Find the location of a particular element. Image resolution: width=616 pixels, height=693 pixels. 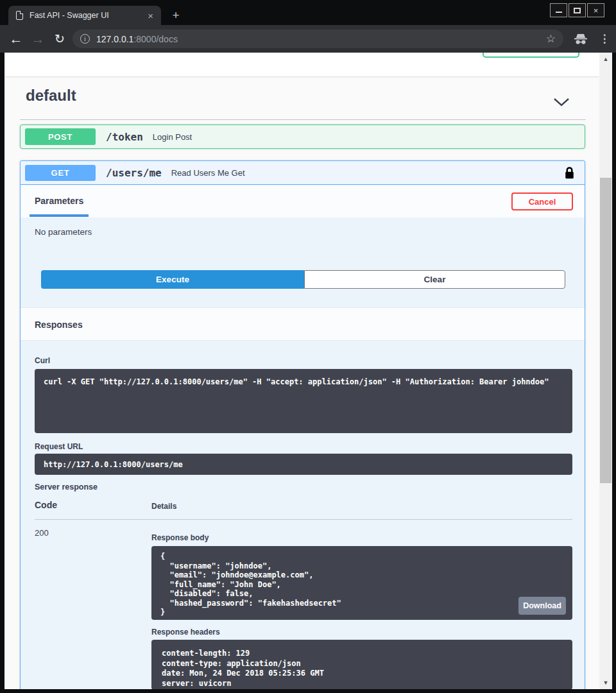

page-icon is located at coordinates (19, 15).